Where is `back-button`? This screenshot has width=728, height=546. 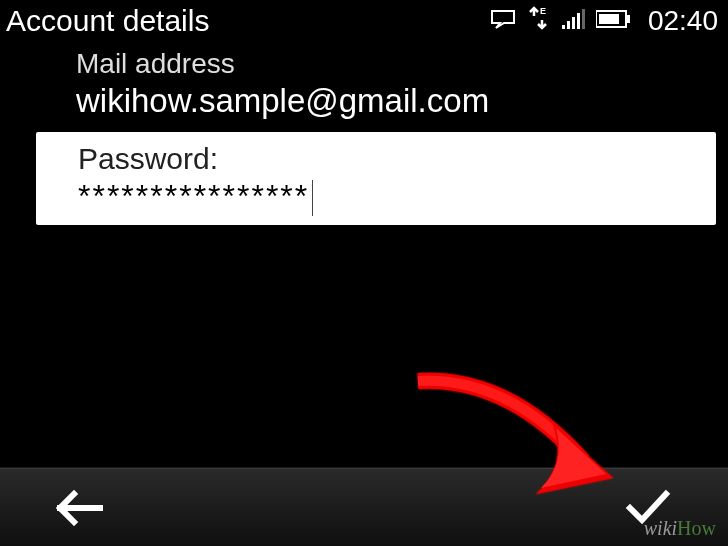 back-button is located at coordinates (80, 508).